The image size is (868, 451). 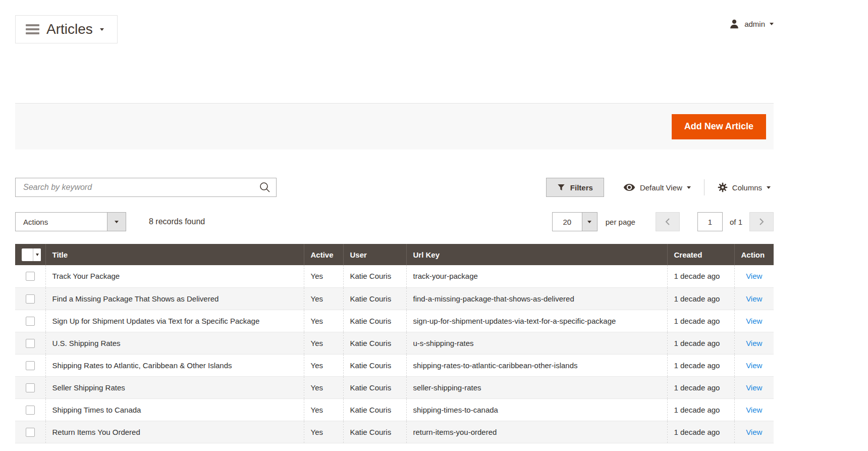 What do you see at coordinates (629, 187) in the screenshot?
I see `eye-icon` at bounding box center [629, 187].